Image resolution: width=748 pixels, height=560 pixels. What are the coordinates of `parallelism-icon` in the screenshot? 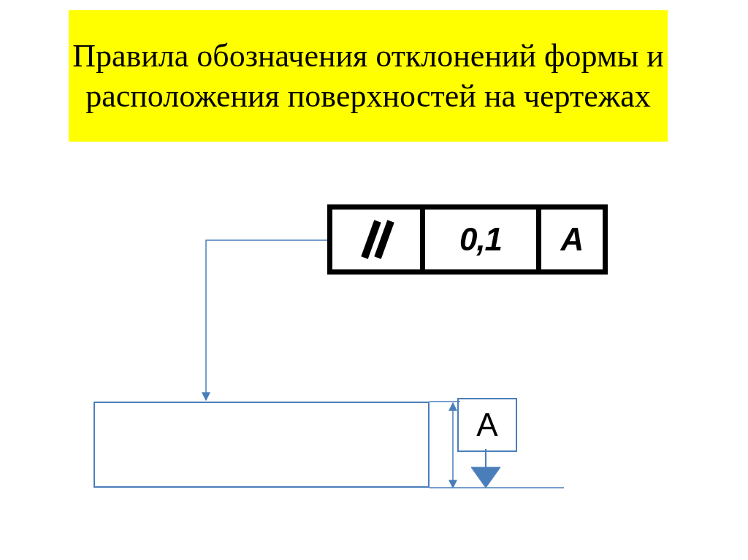 It's located at (376, 239).